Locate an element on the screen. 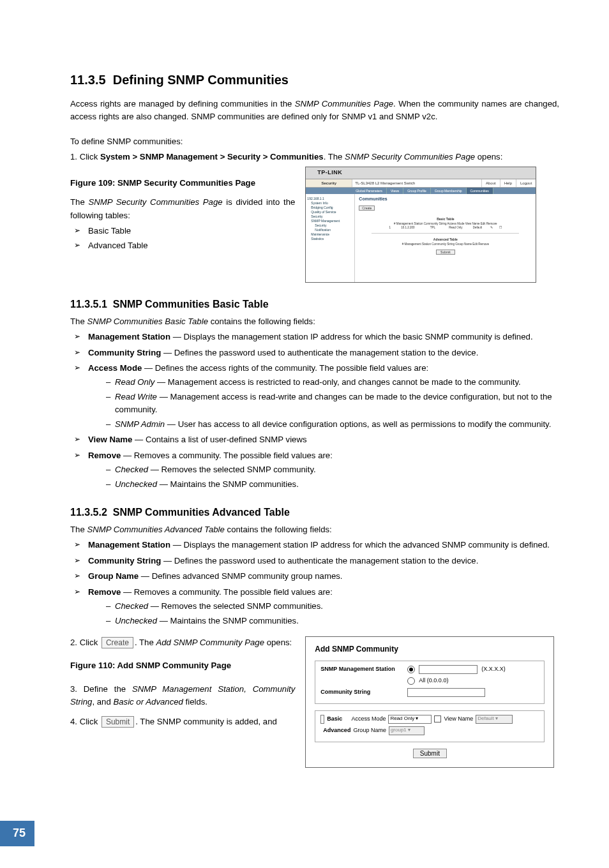 This screenshot has height=868, width=609. basic-lead: The SNMP Communities Basic Table contain… is located at coordinates (315, 322).